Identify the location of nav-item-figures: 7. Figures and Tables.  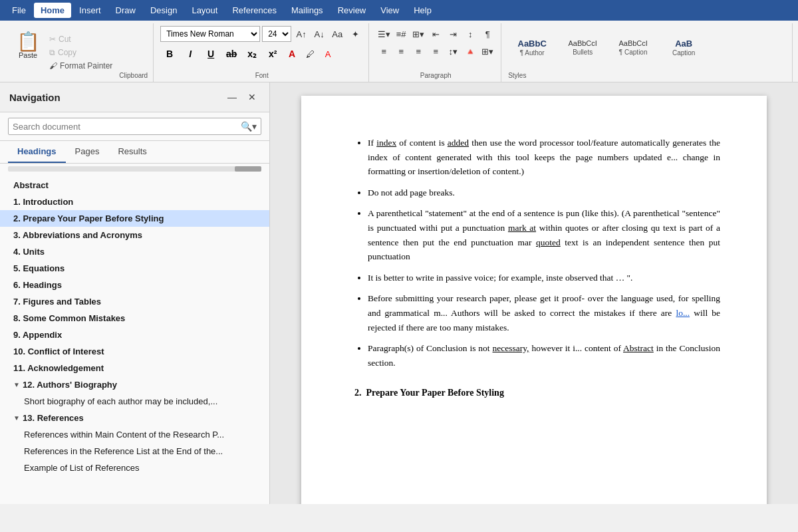
(134, 302).